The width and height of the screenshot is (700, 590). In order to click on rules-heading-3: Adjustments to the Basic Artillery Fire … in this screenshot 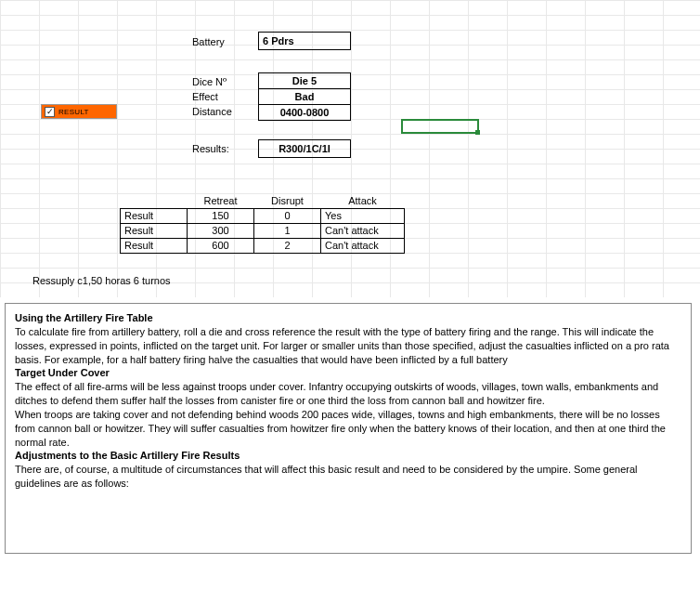, I will do `click(348, 455)`.